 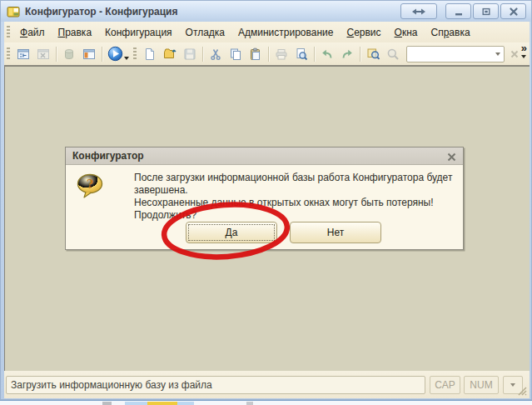 I want to click on dialog-title: Конфигуратор, so click(x=108, y=156).